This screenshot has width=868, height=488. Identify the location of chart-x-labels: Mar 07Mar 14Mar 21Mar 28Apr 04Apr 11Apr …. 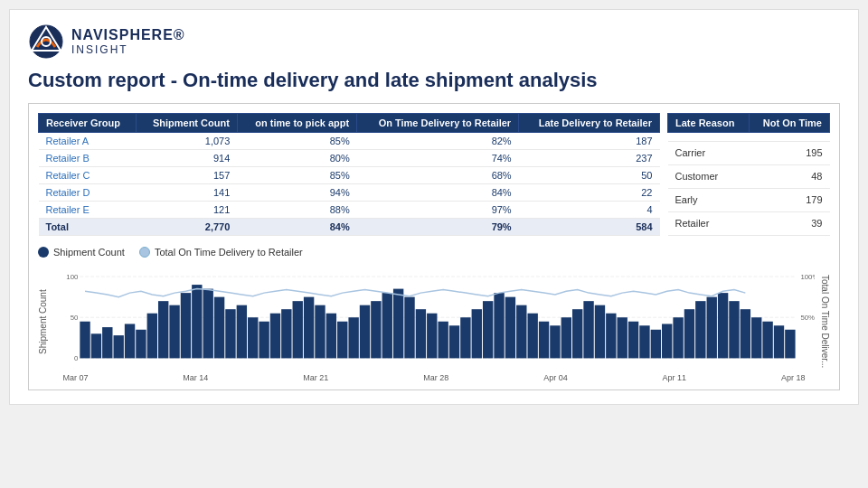
(434, 378).